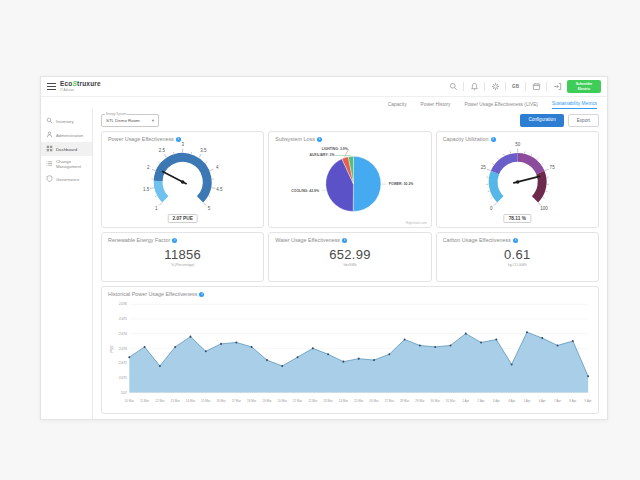  Describe the element at coordinates (160, 401) in the screenshot. I see `svg-text: 12 Mar` at that location.